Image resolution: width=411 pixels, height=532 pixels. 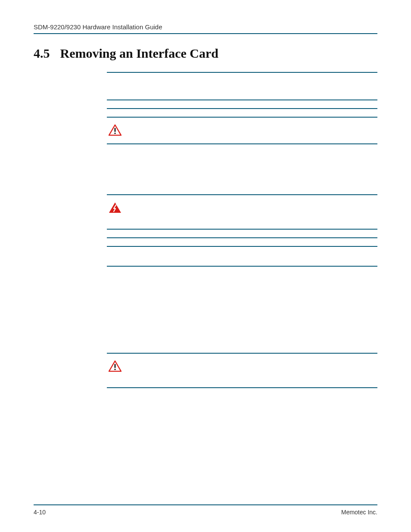 What do you see at coordinates (206, 27) in the screenshot?
I see `running-header: SDM-9220/9230 Hardware Installation Guid…` at bounding box center [206, 27].